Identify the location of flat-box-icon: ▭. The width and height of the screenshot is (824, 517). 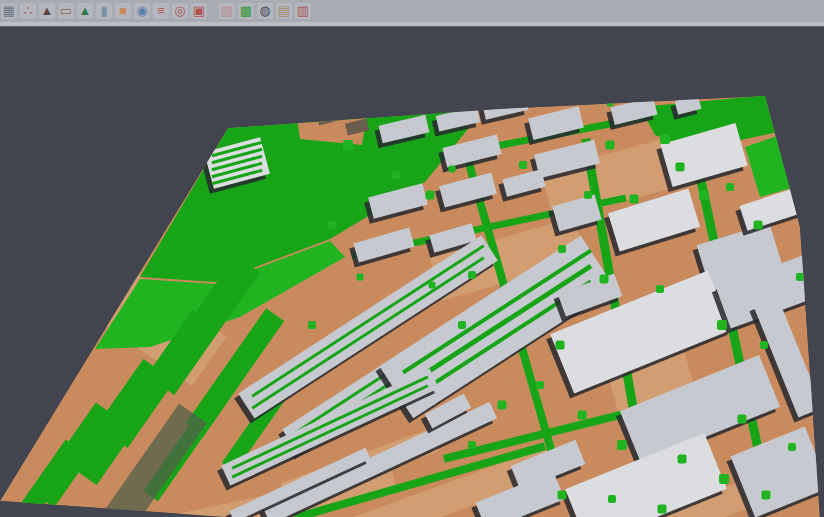
(66, 11).